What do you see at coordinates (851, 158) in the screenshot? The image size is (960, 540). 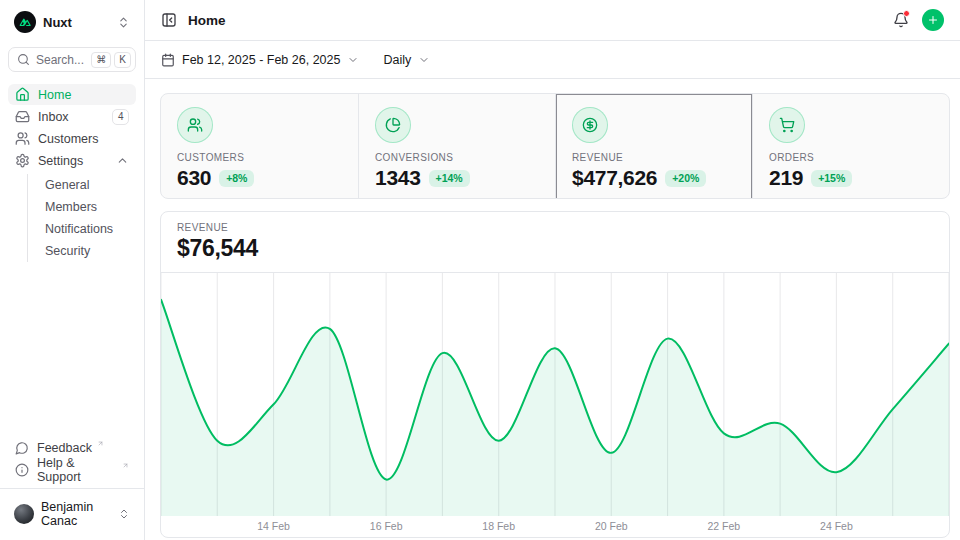 I see `stat-label: ORDERS` at bounding box center [851, 158].